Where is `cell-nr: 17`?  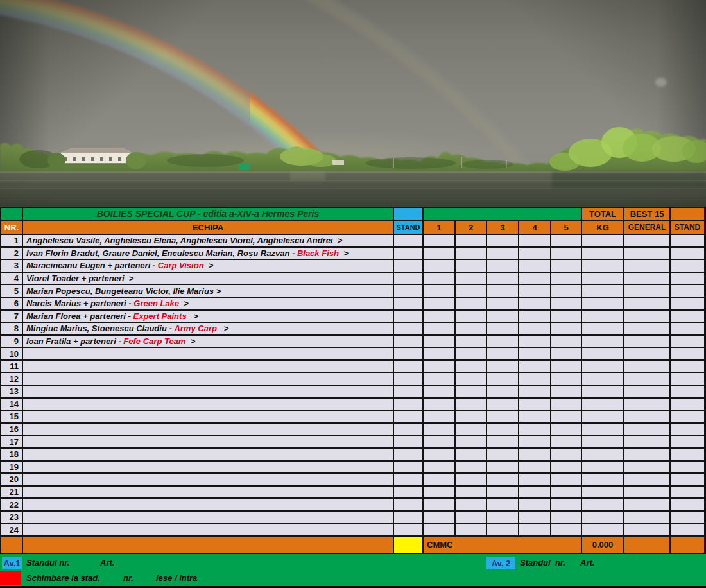 cell-nr: 17 is located at coordinates (12, 442).